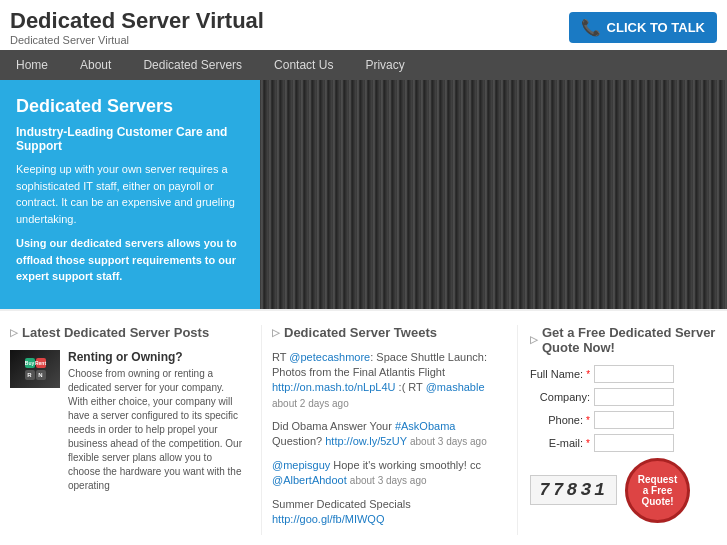  Describe the element at coordinates (624, 340) in the screenshot. I see `quote-col-title: Get a Free Dedicated Server Quote Now!` at that location.